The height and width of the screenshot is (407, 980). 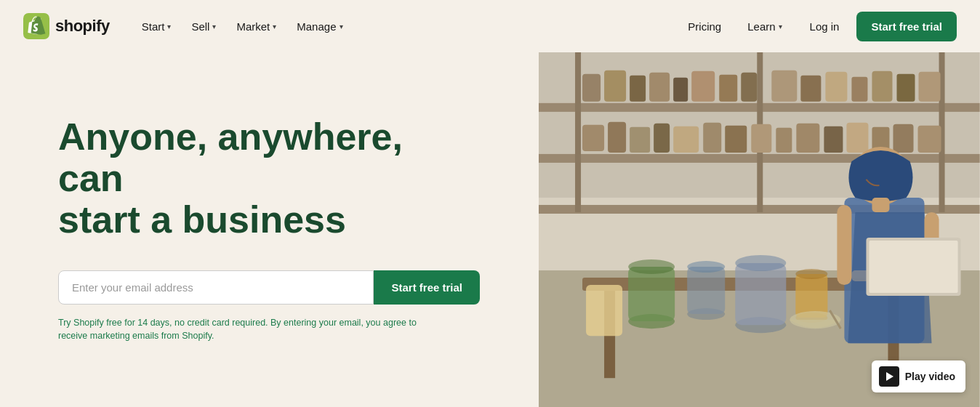 I want to click on pricing-label: Pricing, so click(x=704, y=26).